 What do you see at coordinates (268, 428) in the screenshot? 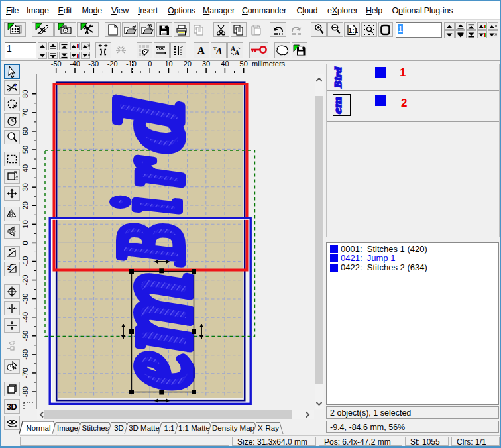
I see `svg-text: X-Ray` at bounding box center [268, 428].